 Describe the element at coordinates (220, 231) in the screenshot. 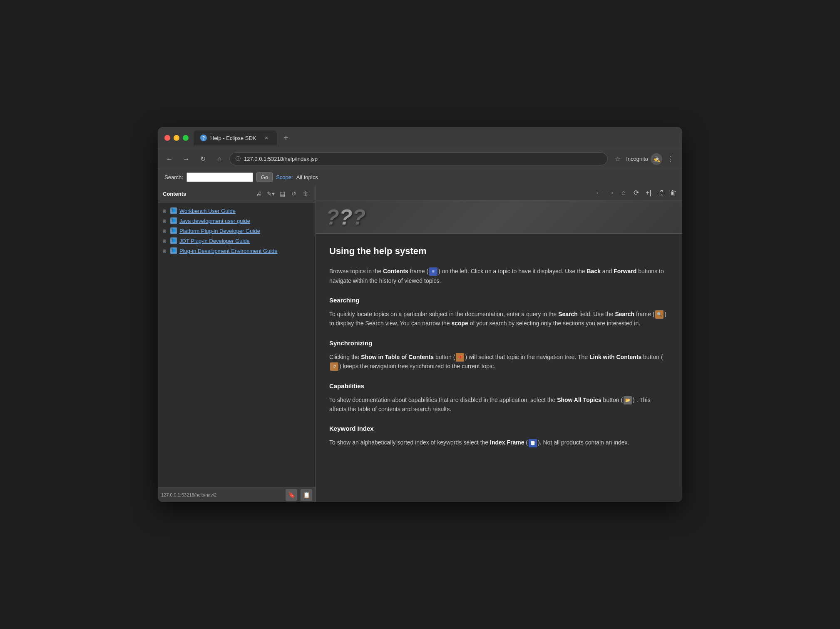

I see `tree-item-label: Platform Plug-in Developer Guide` at that location.